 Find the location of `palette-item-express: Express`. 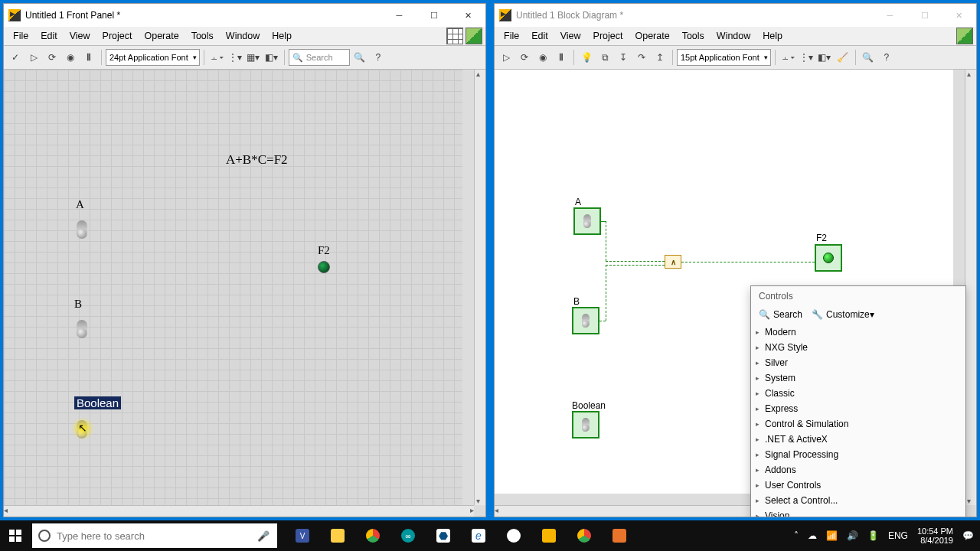

palette-item-express: Express is located at coordinates (858, 409).